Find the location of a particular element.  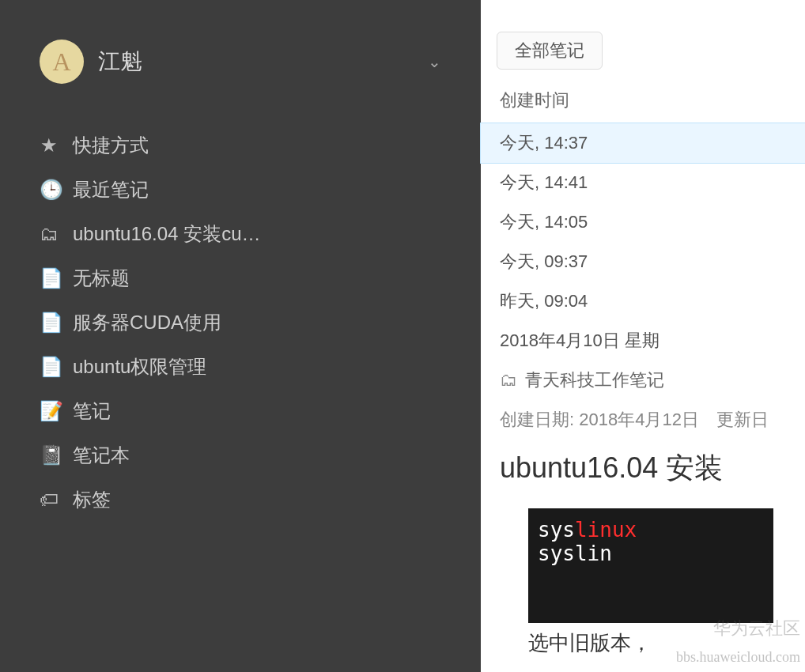

column-header: 创建时间 is located at coordinates (643, 100).